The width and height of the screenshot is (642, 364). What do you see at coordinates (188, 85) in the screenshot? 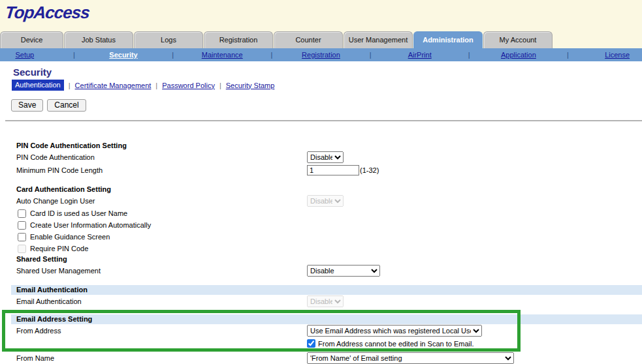
I see `submenu-password-policy: Password Policy` at bounding box center [188, 85].